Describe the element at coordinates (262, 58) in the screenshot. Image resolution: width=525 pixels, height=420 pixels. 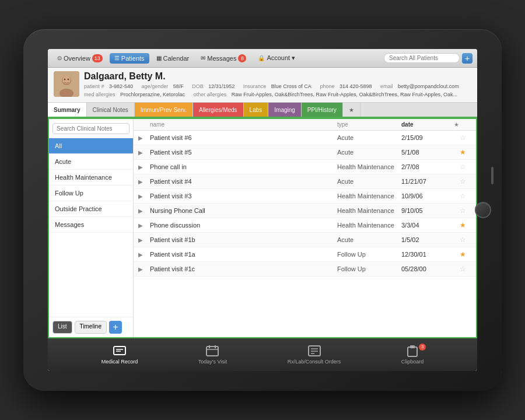
I see `top-nav: ⊙ Overview 13 ☰ Patients ▦ Calendar ✉ Me…` at that location.